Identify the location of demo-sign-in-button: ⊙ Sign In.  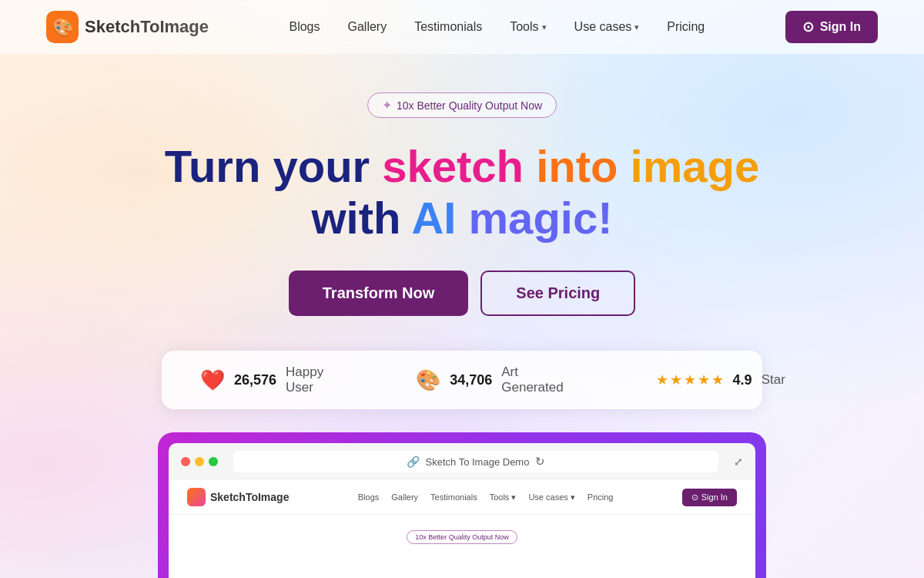
(710, 498).